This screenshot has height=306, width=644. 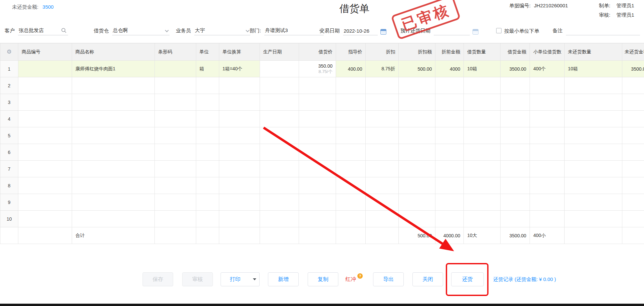 What do you see at coordinates (547, 169) in the screenshot?
I see `cell-r7-minqty` at bounding box center [547, 169].